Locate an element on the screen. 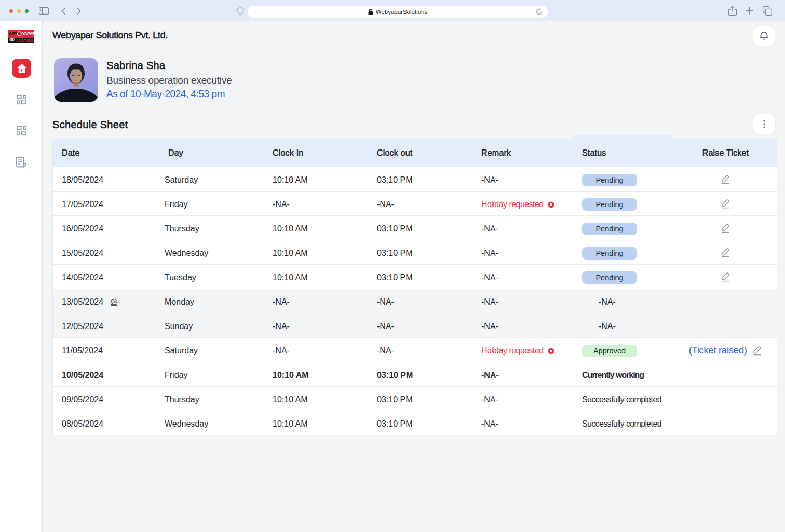 This screenshot has height=532, width=785. svg-text: YAPAR is located at coordinates (28, 34).